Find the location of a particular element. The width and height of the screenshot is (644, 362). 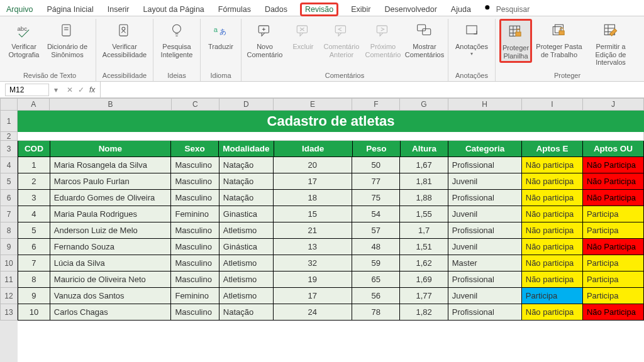

cell: 56 is located at coordinates (376, 296).